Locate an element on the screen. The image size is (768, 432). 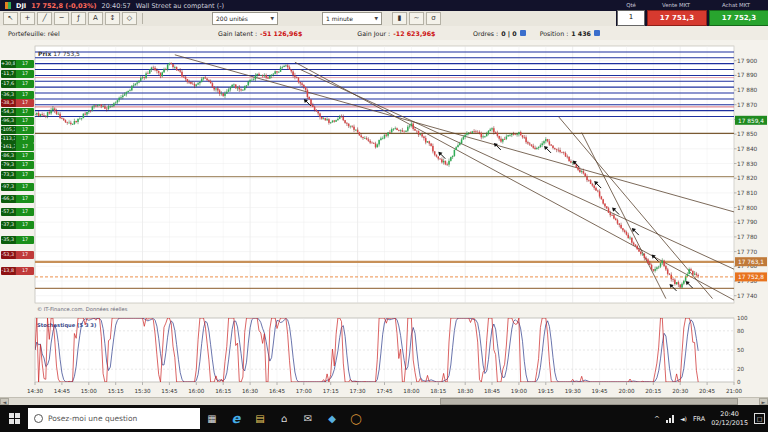
gain-day-value: -12 623,96$ is located at coordinates (414, 34).